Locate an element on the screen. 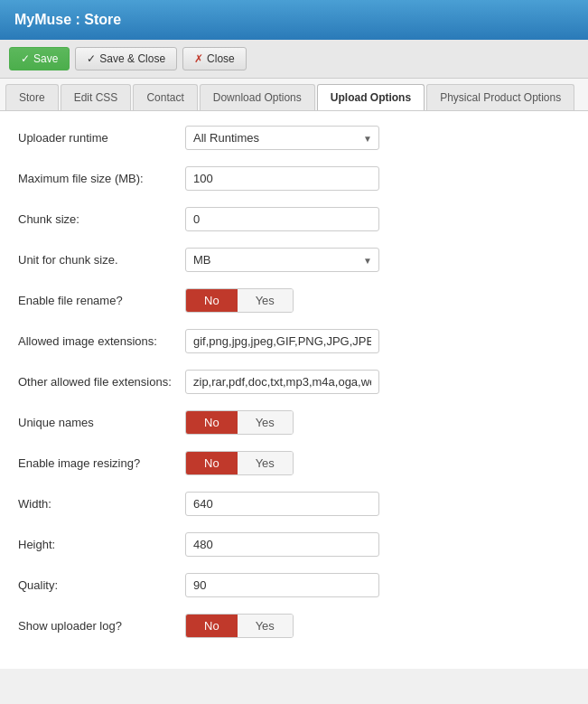  enable-file-rename-label: Enable file rename? is located at coordinates (101, 300).